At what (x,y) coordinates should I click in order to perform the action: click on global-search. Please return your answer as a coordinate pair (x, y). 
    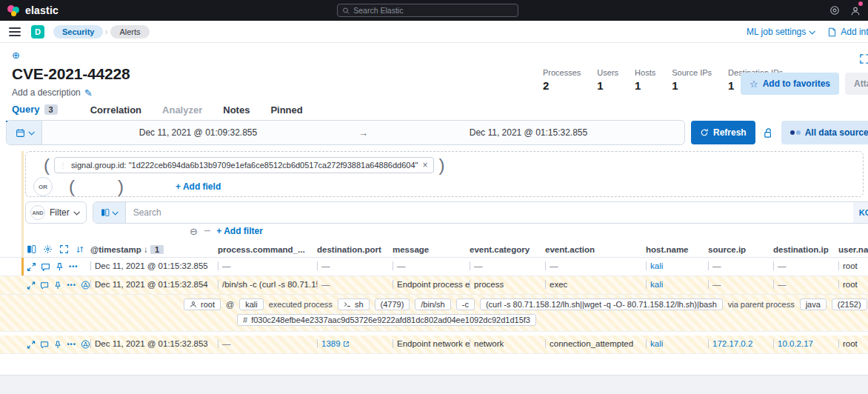
    Looking at the image, I should click on (428, 10).